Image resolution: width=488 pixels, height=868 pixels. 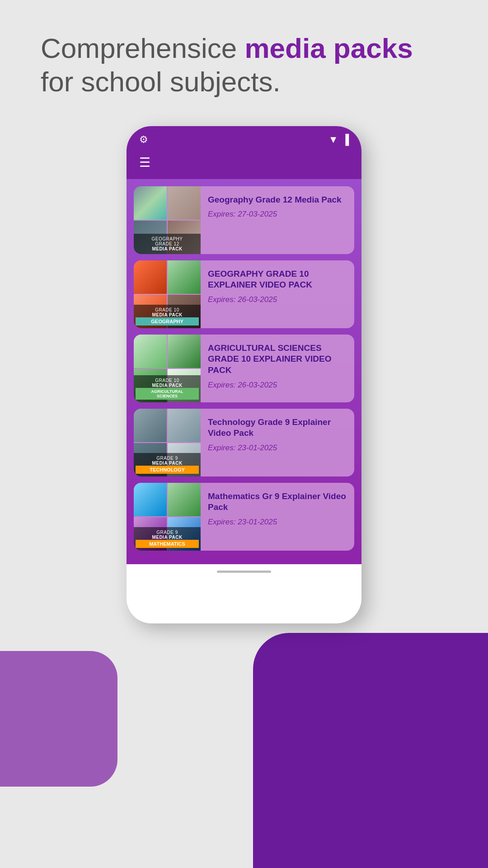 What do you see at coordinates (244, 571) in the screenshot?
I see `home-bar` at bounding box center [244, 571].